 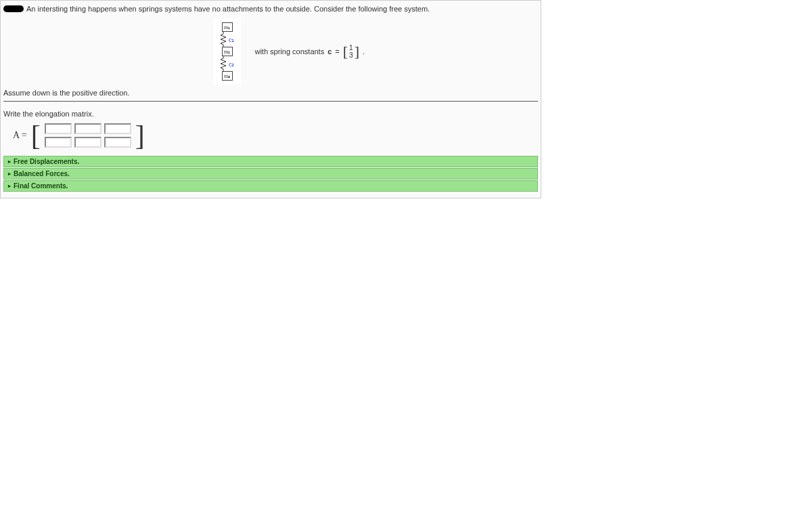 What do you see at coordinates (227, 51) in the screenshot?
I see `mass-2: m₂` at bounding box center [227, 51].